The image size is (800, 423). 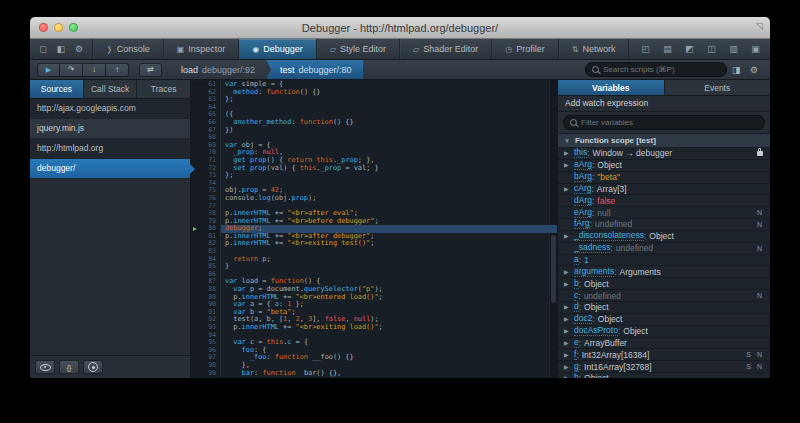 What do you see at coordinates (755, 49) in the screenshot?
I see `toolbox-options-icon: ▣` at bounding box center [755, 49].